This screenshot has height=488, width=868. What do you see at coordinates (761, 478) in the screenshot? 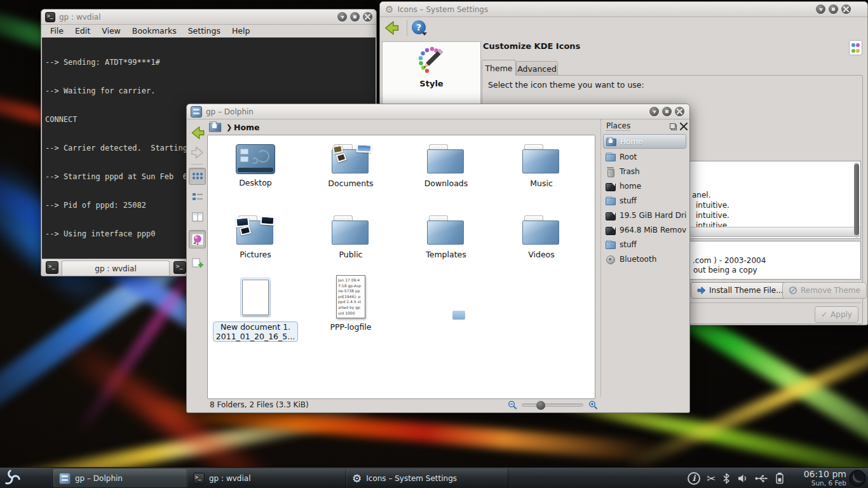
I see `usb-device-icon` at bounding box center [761, 478].